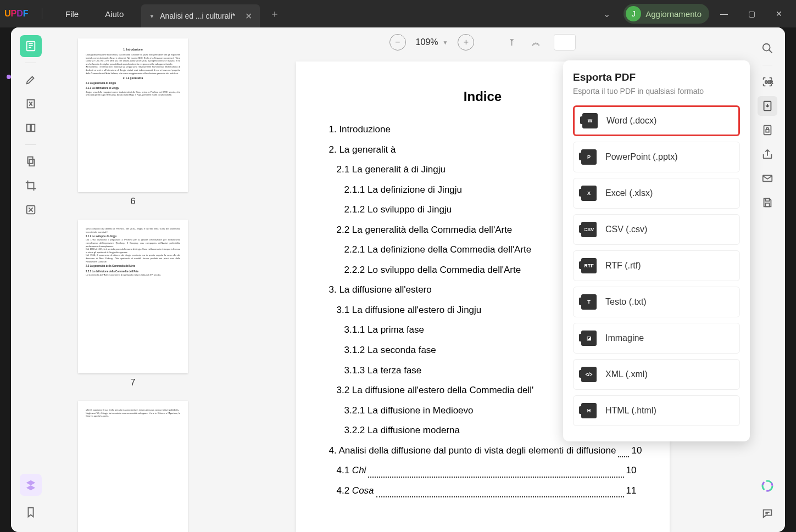 The width and height of the screenshot is (796, 532). Describe the element at coordinates (589, 338) in the screenshot. I see `file-type-icon: ◪` at that location.